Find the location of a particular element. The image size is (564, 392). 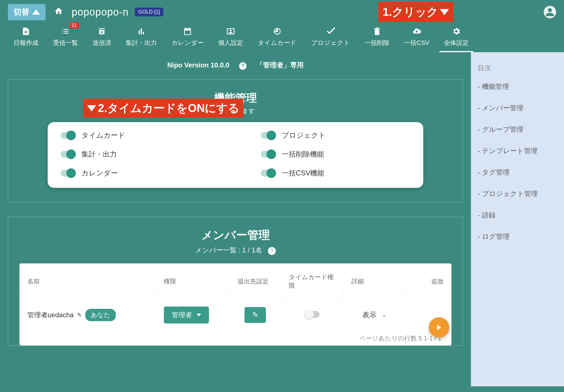

cell-dest: ✎ is located at coordinates (255, 315).